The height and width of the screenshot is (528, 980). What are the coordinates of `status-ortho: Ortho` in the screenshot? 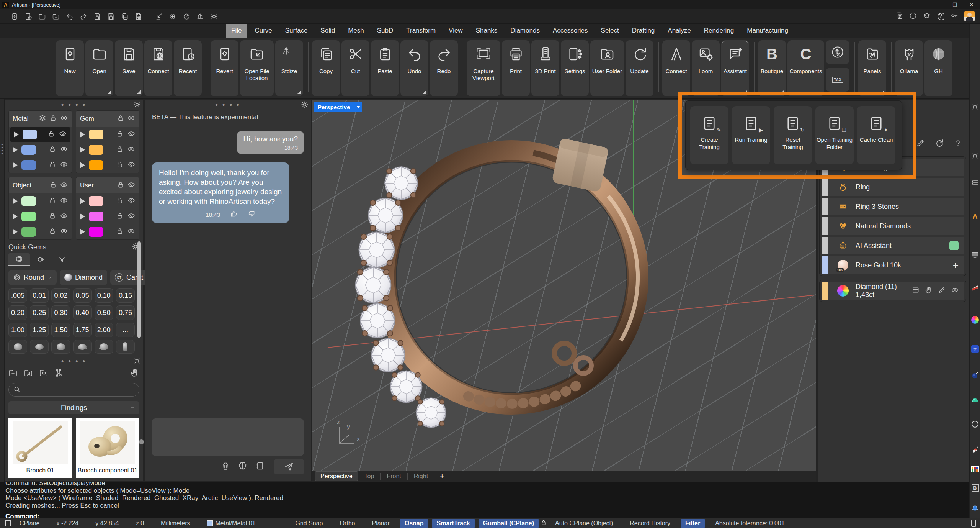 It's located at (347, 523).